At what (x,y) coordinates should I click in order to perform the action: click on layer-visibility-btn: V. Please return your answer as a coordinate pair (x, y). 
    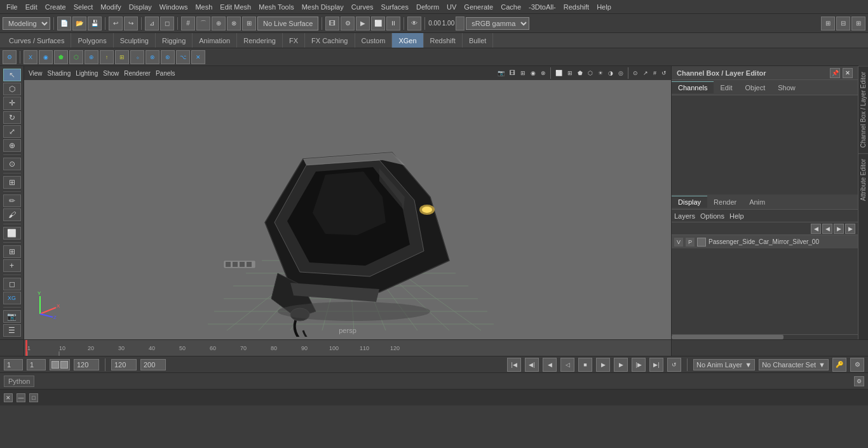
    Looking at the image, I should click on (679, 242).